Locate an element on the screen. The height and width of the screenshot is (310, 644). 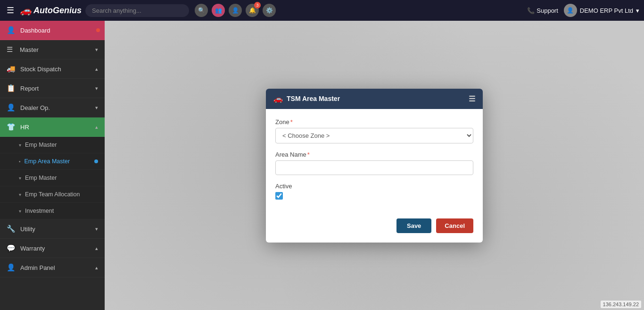
sidebar-item-label: Dashboard is located at coordinates (59, 30).